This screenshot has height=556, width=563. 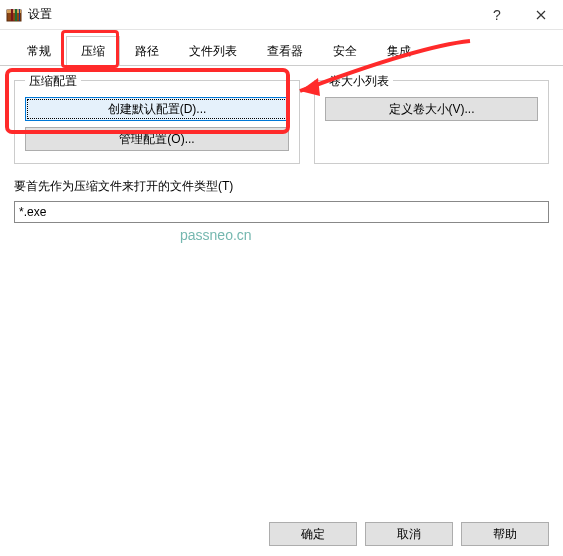 What do you see at coordinates (158, 109) in the screenshot?
I see `create-default-config-label: 创建默认配置(D)...` at bounding box center [158, 109].